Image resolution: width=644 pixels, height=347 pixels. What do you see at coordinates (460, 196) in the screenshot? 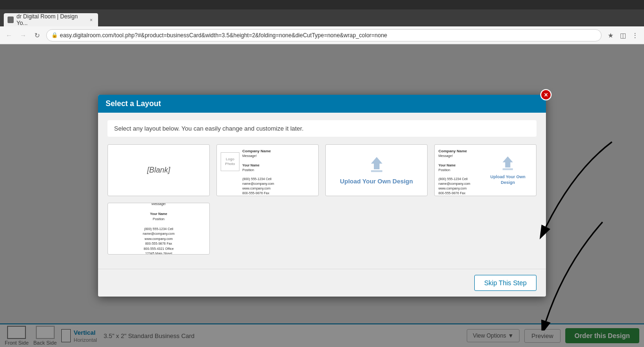
I see `card-office-2: 800-555-4321 Office` at bounding box center [460, 196].